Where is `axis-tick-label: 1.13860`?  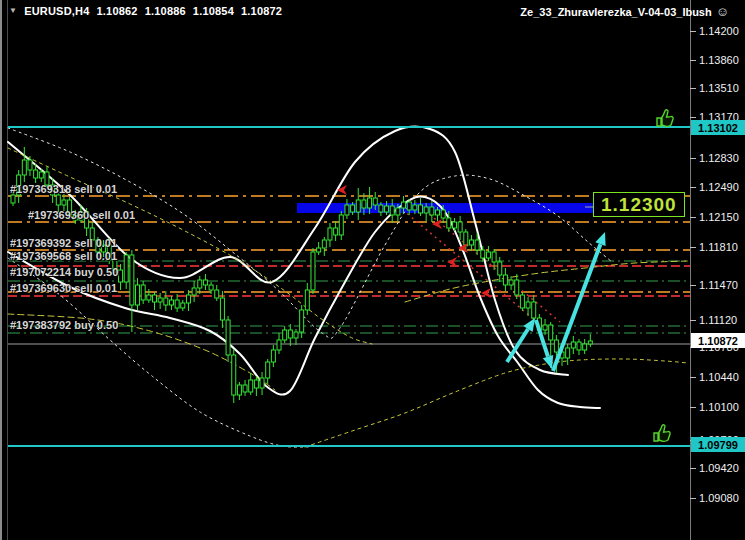 axis-tick-label: 1.13860 is located at coordinates (719, 60).